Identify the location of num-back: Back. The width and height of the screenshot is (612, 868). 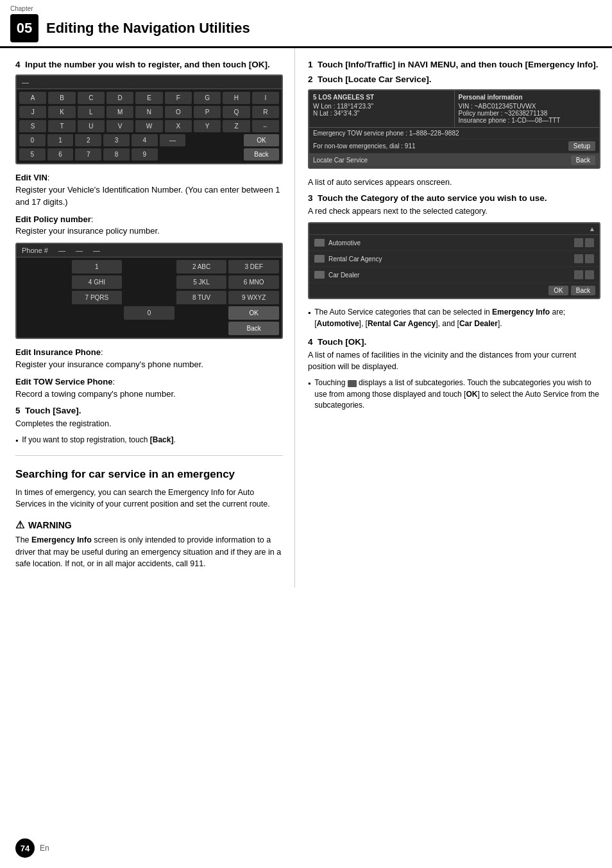
(254, 329).